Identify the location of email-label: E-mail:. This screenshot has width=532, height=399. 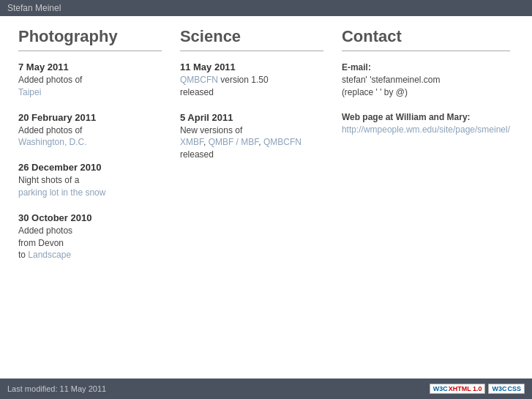
(356, 67).